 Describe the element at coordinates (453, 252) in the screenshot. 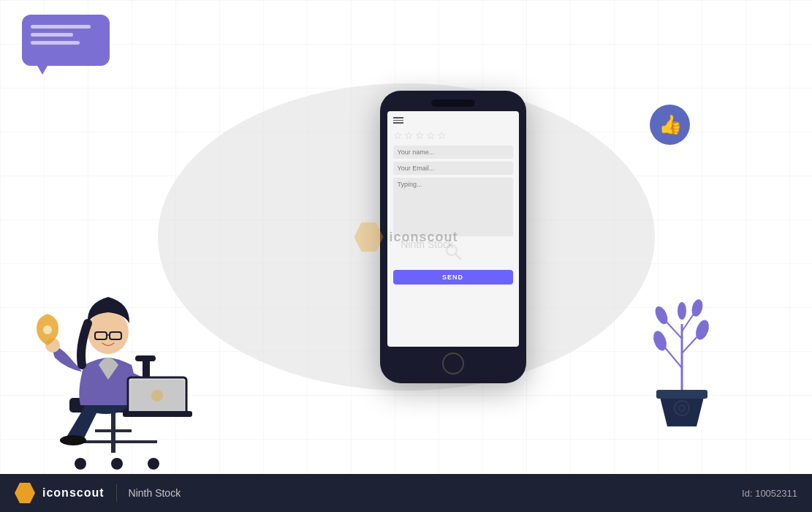

I see `phone-watermark-icon` at that location.